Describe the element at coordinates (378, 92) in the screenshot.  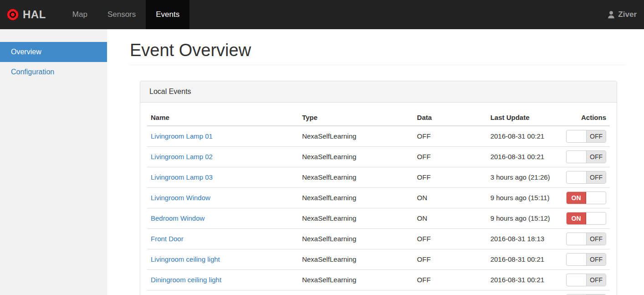
I see `panel-title: Local Events` at that location.